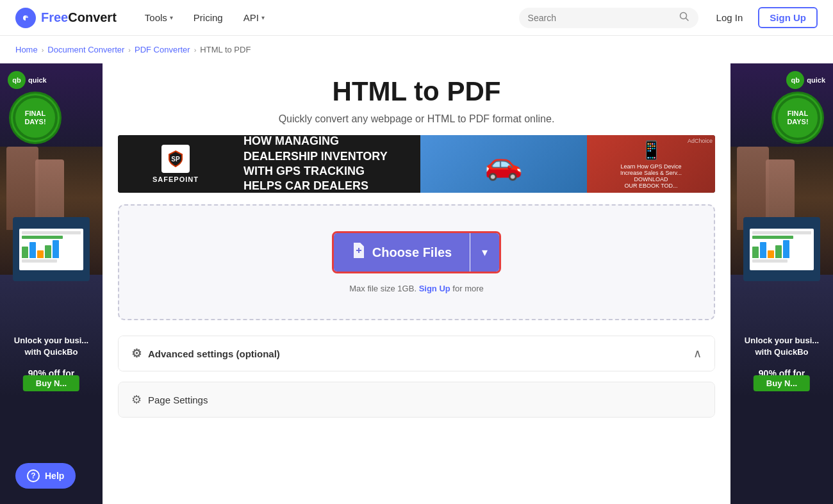  I want to click on signup-button: Sign Up, so click(788, 18).